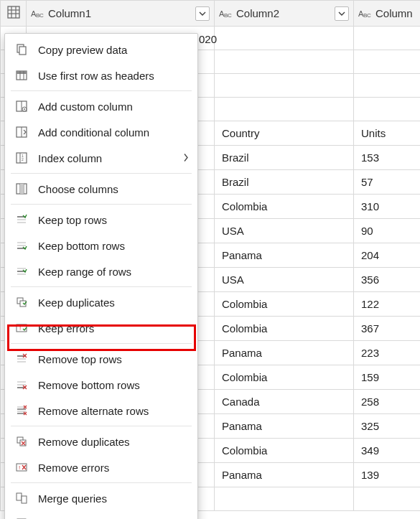  What do you see at coordinates (113, 411) in the screenshot?
I see `menu-label: Remove alternate rows` at bounding box center [113, 411].